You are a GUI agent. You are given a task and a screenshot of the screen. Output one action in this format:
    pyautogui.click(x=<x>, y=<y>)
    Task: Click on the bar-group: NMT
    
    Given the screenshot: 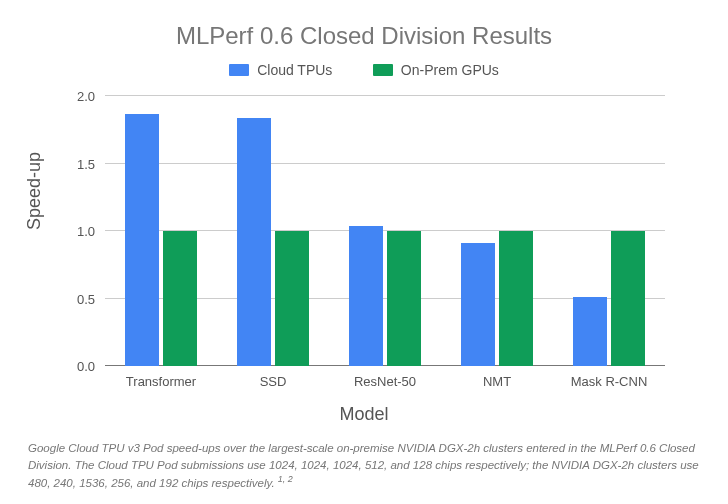 What is the action you would take?
    pyautogui.click(x=497, y=231)
    